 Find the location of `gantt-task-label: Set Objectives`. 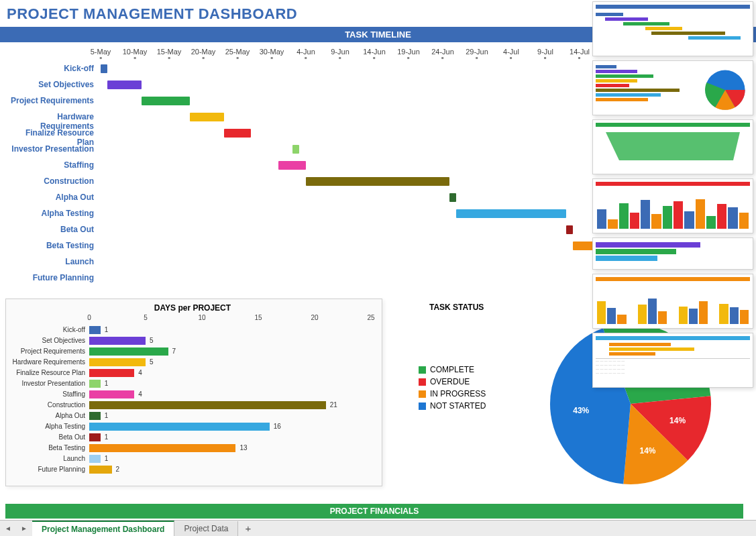

gantt-task-label: Set Objectives is located at coordinates (50, 85).